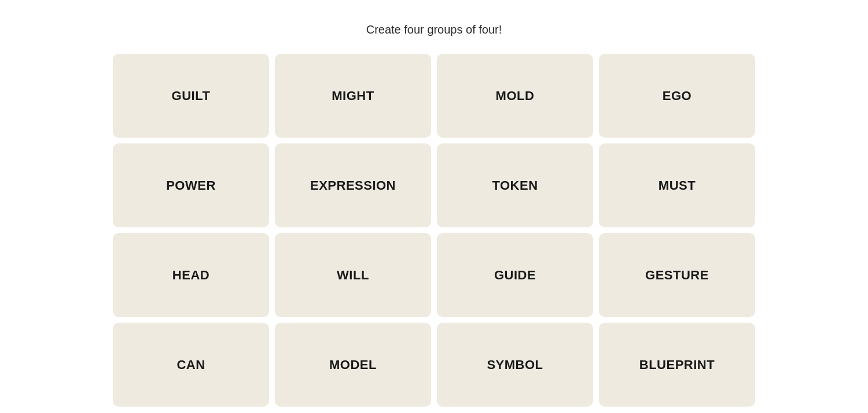  Describe the element at coordinates (677, 275) in the screenshot. I see `tile-label-gesture: GESTURE` at that location.